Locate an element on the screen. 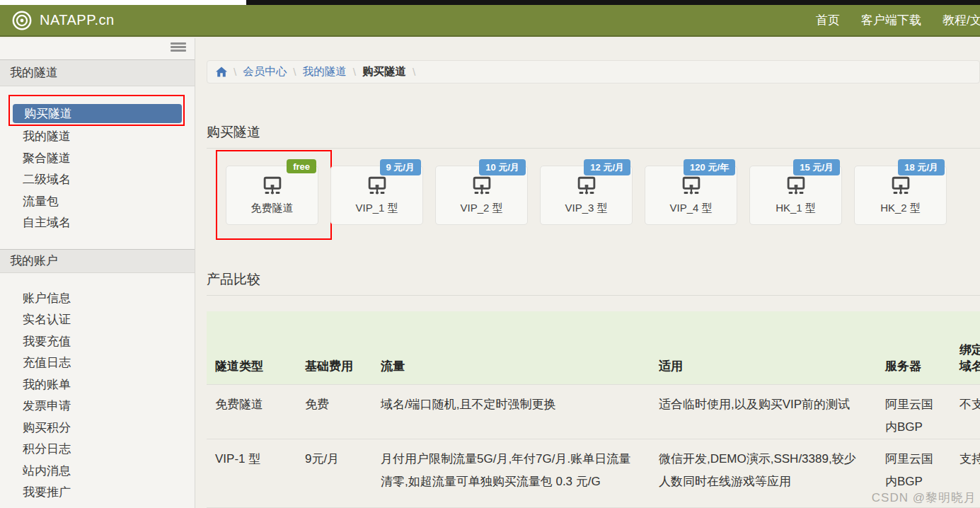 The width and height of the screenshot is (980, 508). col-custom-domain: 绑定自己的域名 is located at coordinates (965, 348).